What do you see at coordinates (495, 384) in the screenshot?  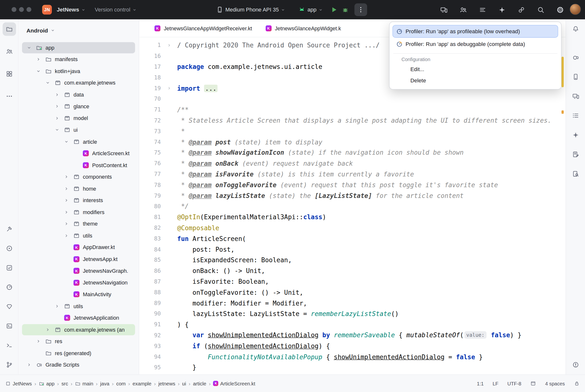 I see `line-separator: LF` at bounding box center [495, 384].